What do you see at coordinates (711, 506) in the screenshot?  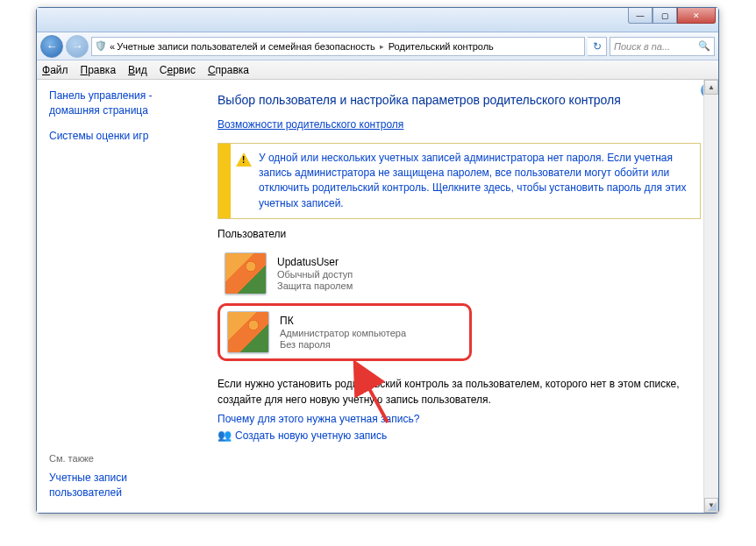 I see `resize-grip` at bounding box center [711, 506].